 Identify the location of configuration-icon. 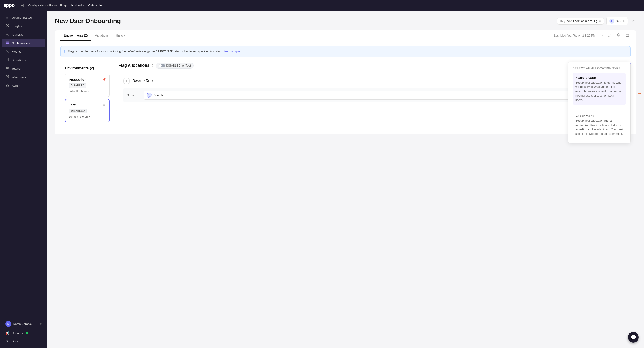
(8, 43).